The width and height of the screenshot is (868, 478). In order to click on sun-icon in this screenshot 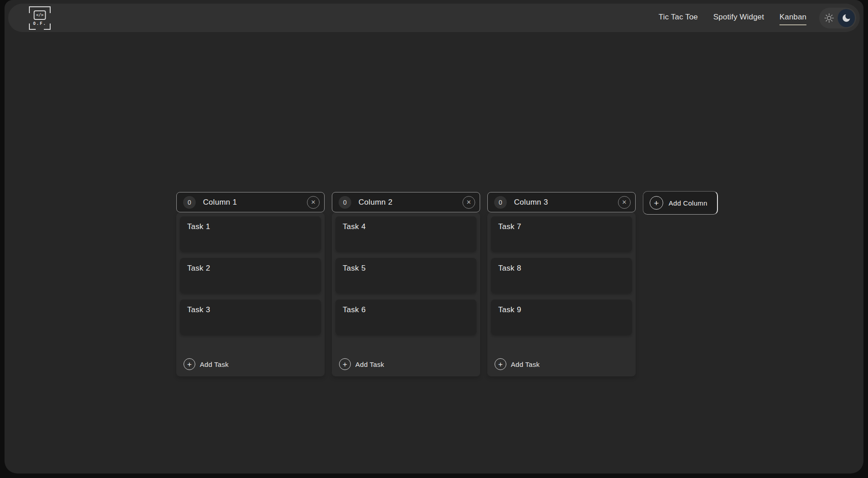, I will do `click(829, 18)`.